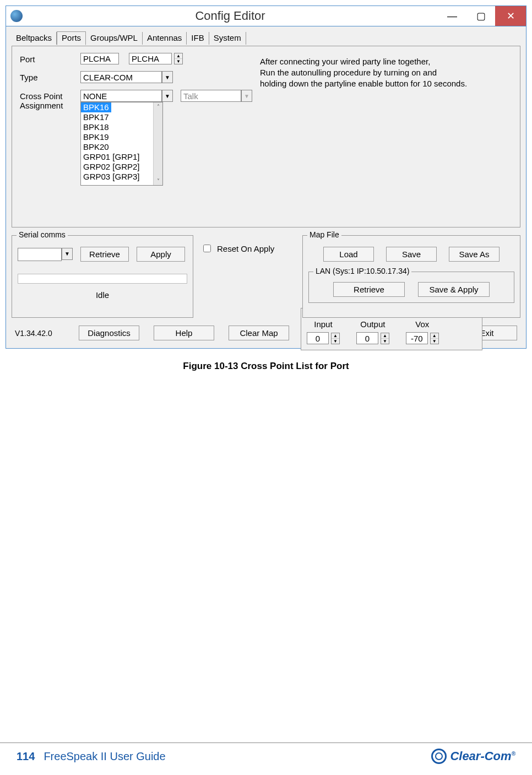 This screenshot has width=532, height=775. I want to click on help-button: Help, so click(184, 333).